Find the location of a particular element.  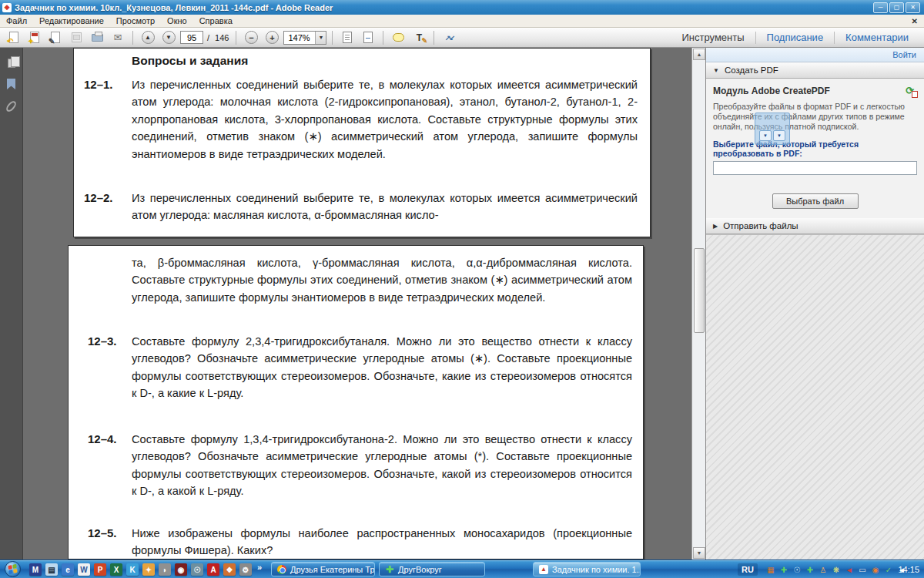

problem-number: 12–5. is located at coordinates (109, 543).